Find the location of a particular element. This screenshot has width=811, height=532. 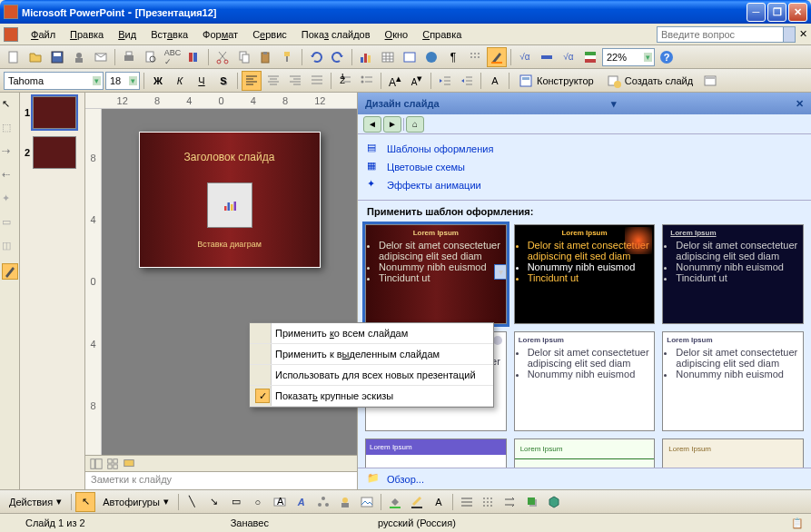

font-color-button: A is located at coordinates (495, 81).